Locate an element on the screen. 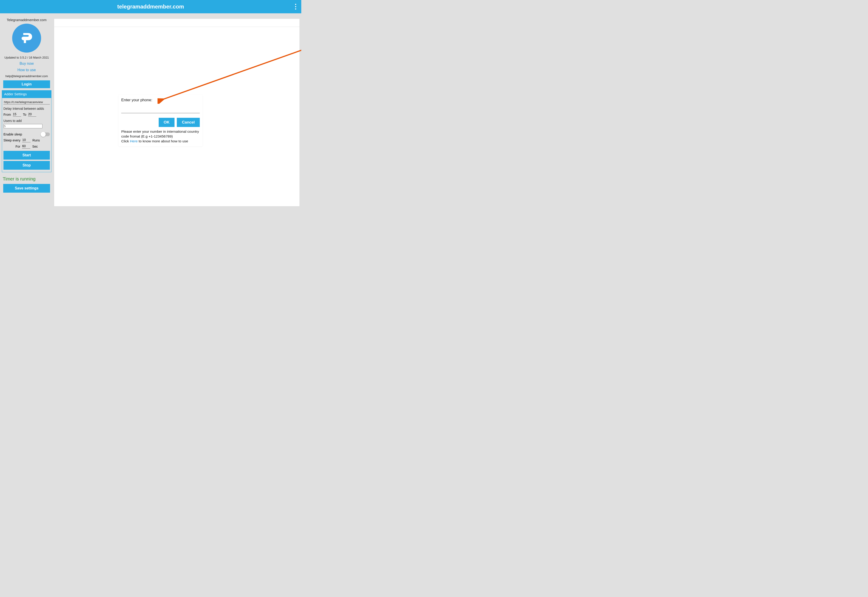 The width and height of the screenshot is (868, 597). adder-settings-panel: Delay Interval between adds From To User… is located at coordinates (27, 135).